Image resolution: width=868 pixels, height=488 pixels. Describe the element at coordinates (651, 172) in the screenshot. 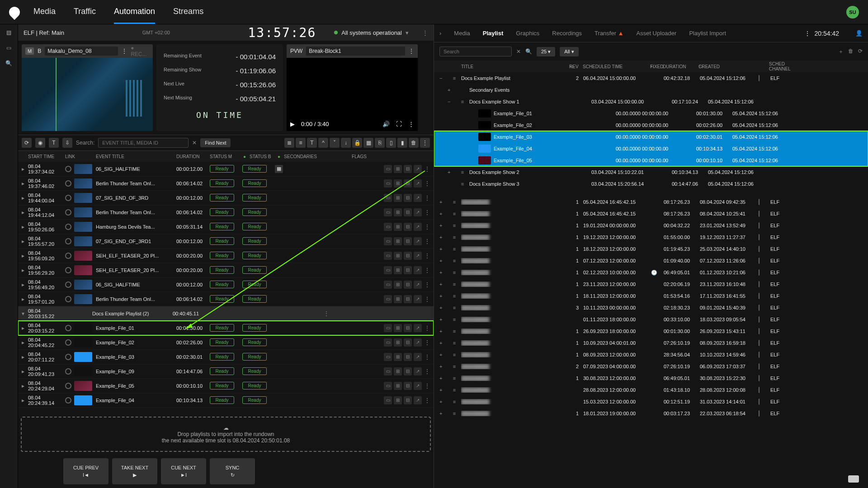

I see `playlist-row: +≡Docs Example Show 203.04.2024 15:10:22…` at that location.